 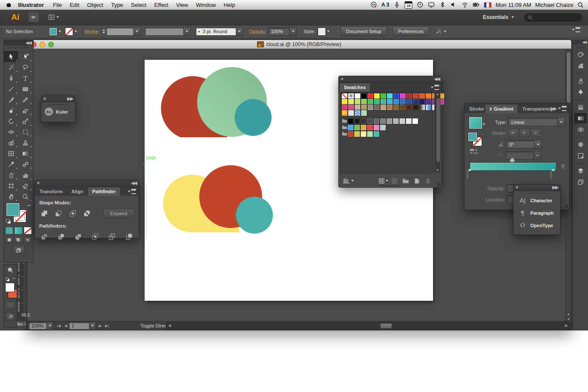 I want to click on direct-selection-tool, so click(x=25, y=57).